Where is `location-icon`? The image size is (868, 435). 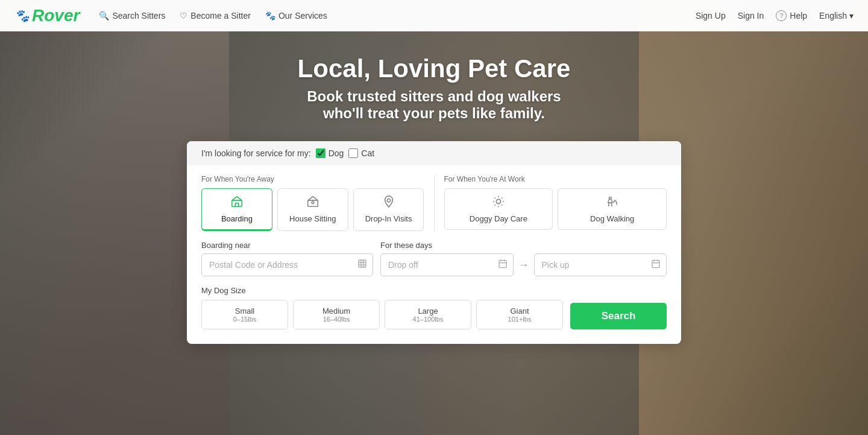
location-icon is located at coordinates (362, 265).